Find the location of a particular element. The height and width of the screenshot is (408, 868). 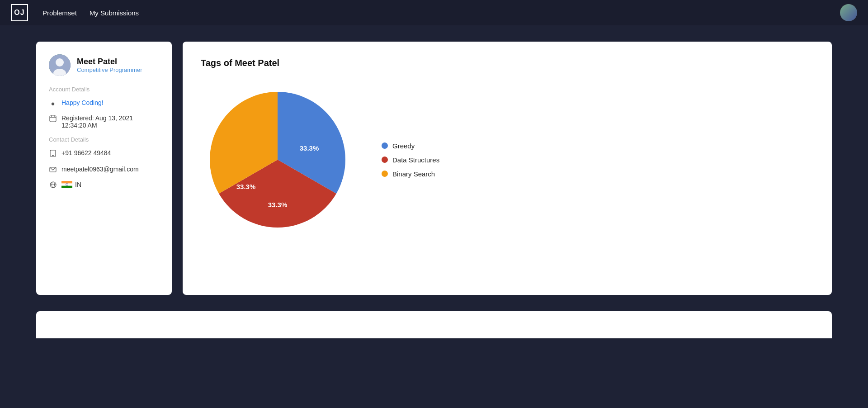

nav-logo: OJ is located at coordinates (19, 13).